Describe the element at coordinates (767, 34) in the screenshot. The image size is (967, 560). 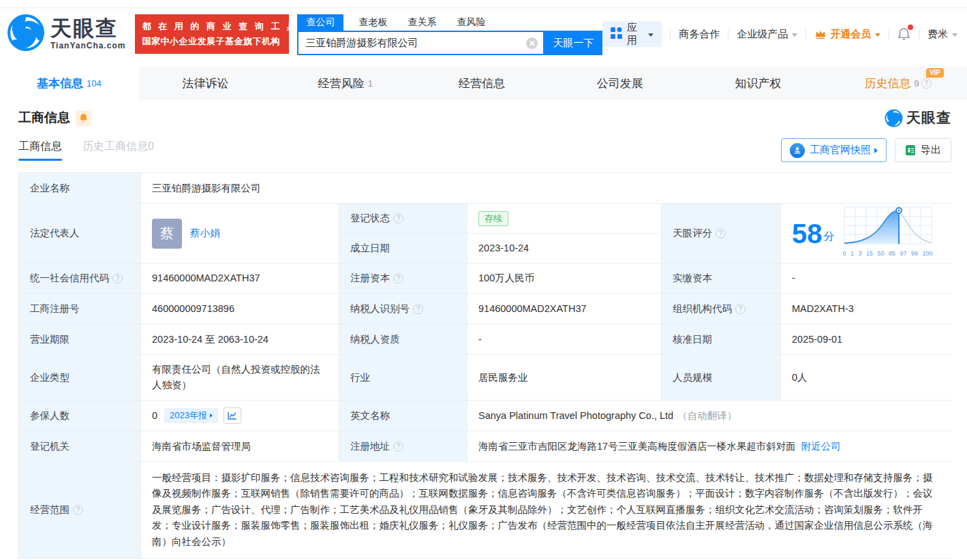
I see `nav-enterprise: 企业级产品` at that location.